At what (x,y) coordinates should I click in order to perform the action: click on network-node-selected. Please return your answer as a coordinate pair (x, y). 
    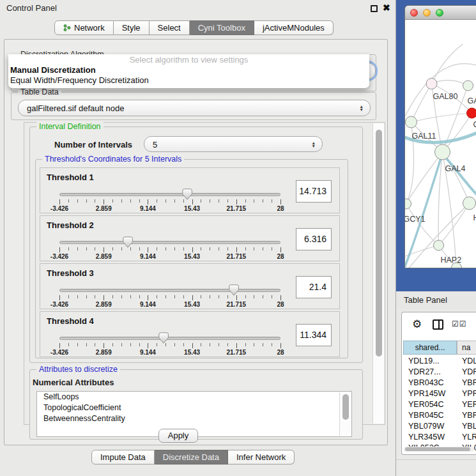
    Looking at the image, I should click on (472, 113).